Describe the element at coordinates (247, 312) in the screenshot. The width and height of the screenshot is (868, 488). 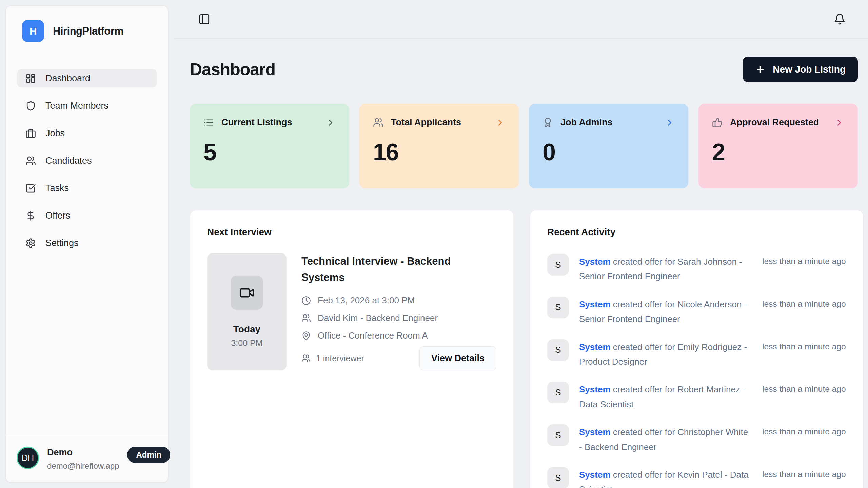
I see `interview-date-box: Today 3:00 PM` at that location.